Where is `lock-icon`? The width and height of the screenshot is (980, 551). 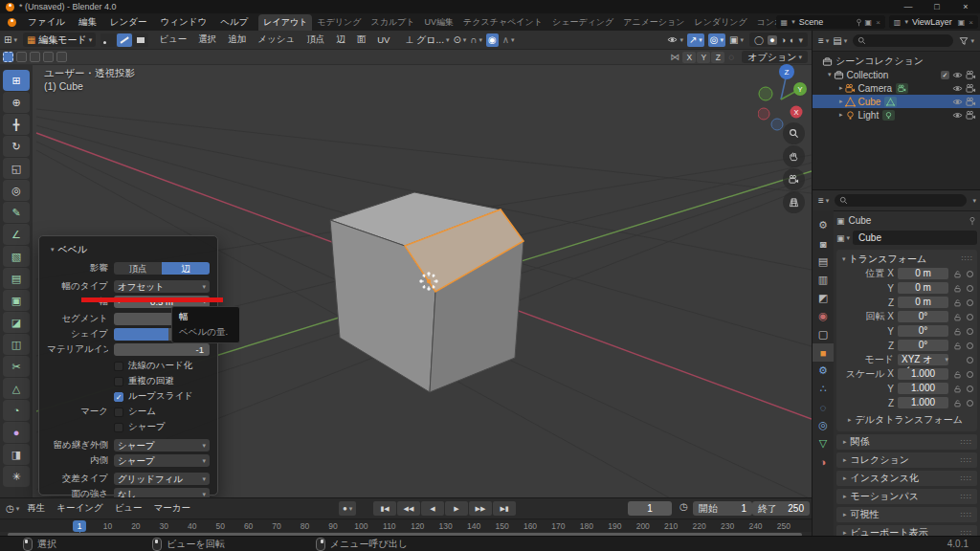 lock-icon is located at coordinates (957, 318).